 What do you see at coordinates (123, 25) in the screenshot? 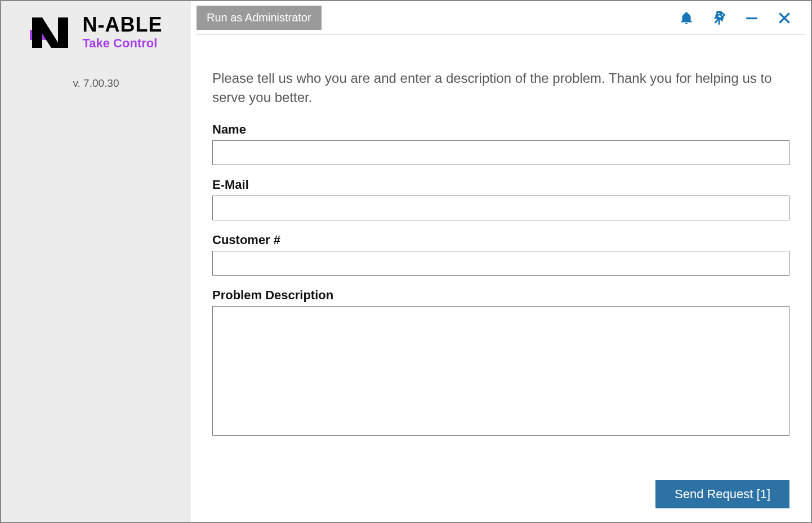
I see `logo-text-main: N-ABLE` at bounding box center [123, 25].